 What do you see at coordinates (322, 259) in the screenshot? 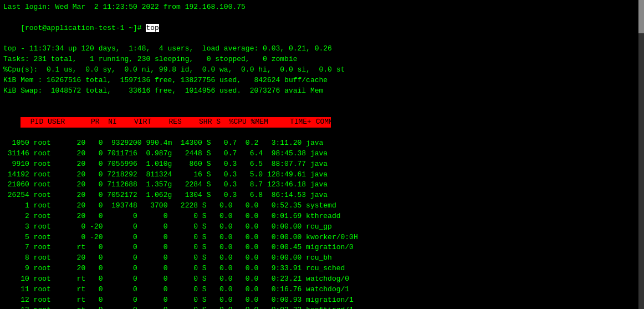
I see `table-row: 8 root 20 0 0 0 0 S 0.0 0.0 0:00.00 rcu_…` at bounding box center [322, 259].